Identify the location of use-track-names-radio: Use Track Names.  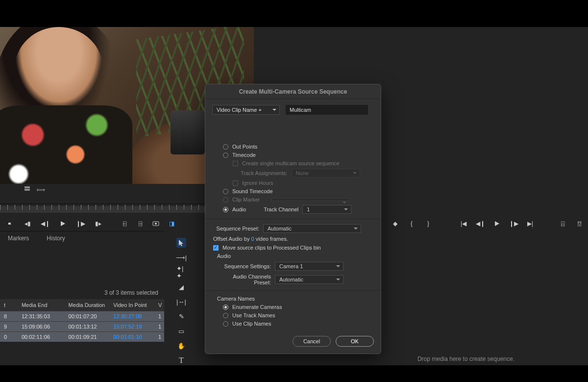
(298, 315).